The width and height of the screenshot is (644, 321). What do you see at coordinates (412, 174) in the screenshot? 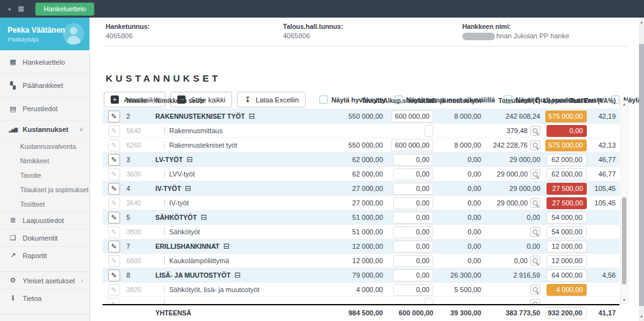
I see `cell-alkup-sitoutunut: 0,00` at bounding box center [412, 174].